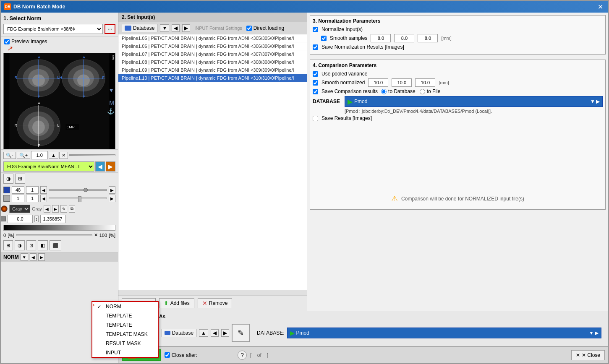 Image resolution: width=609 pixels, height=364 pixels. I want to click on comp-smooth-x-input, so click(378, 83).